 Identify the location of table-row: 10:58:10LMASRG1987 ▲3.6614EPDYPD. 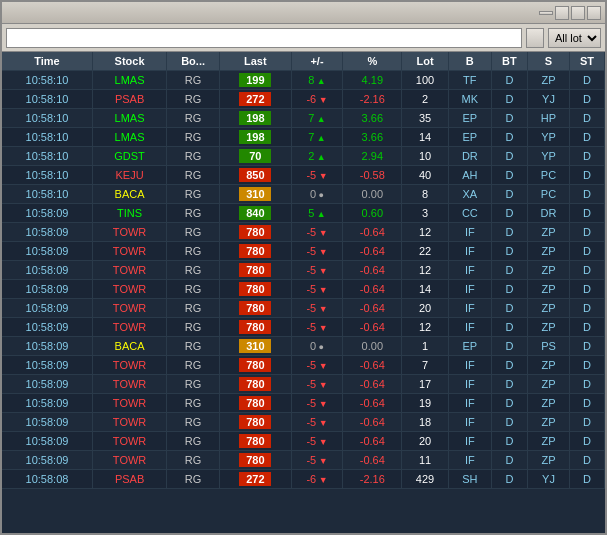
(304, 138).